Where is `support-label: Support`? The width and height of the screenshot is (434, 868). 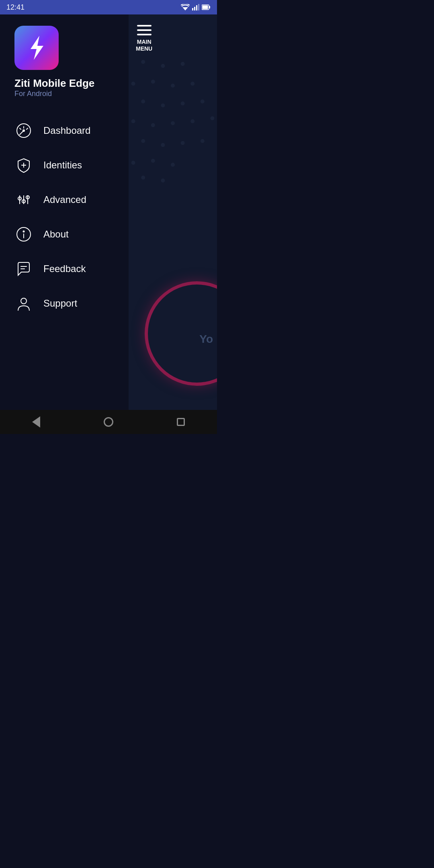
support-label: Support is located at coordinates (60, 303).